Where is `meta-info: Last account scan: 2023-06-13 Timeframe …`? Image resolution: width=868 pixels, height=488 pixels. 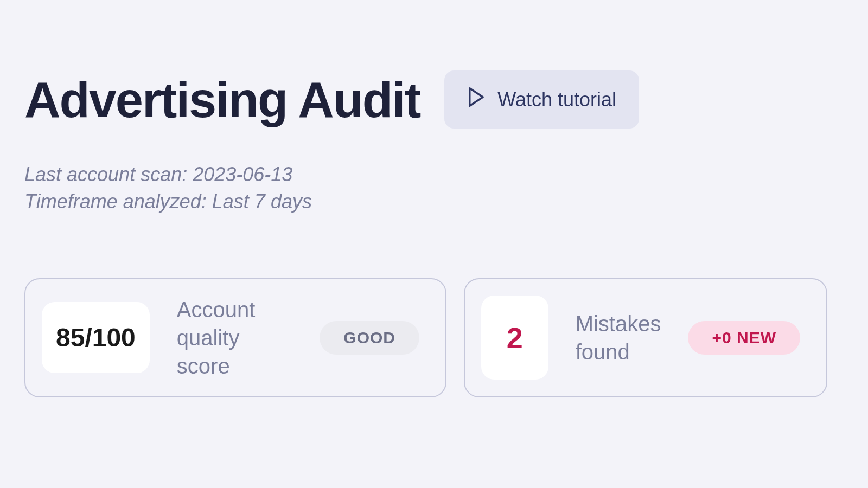
meta-info: Last account scan: 2023-06-13 Timeframe … is located at coordinates (434, 189).